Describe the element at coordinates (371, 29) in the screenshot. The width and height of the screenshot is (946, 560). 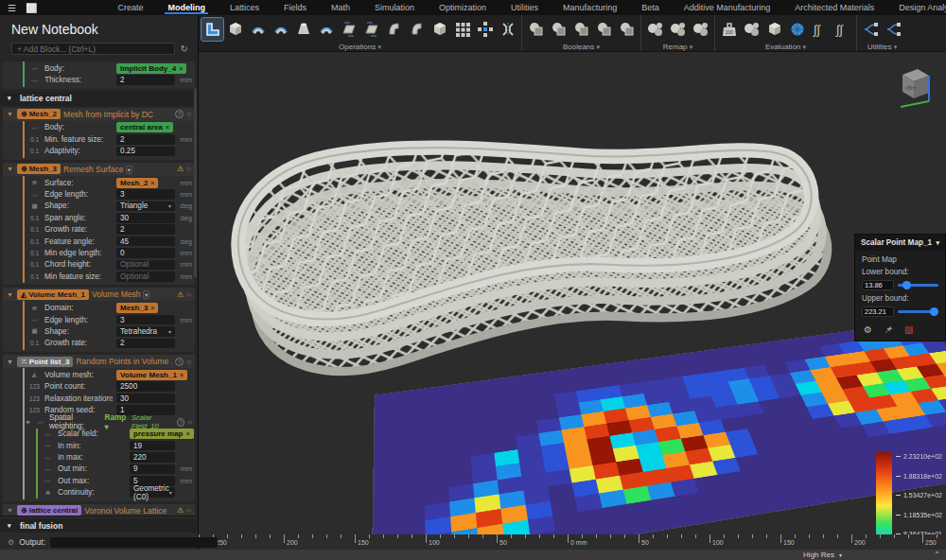
I see `revolve-icon` at that location.